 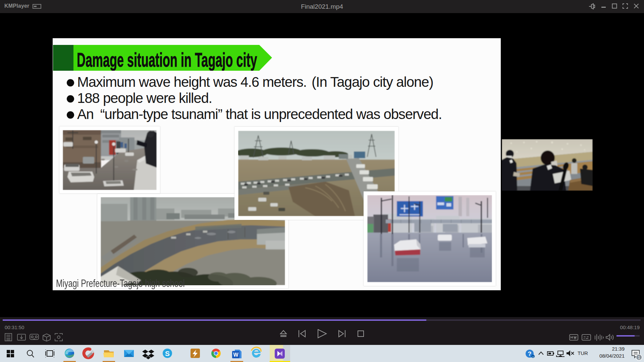 I want to click on svg-text: S, so click(x=167, y=353).